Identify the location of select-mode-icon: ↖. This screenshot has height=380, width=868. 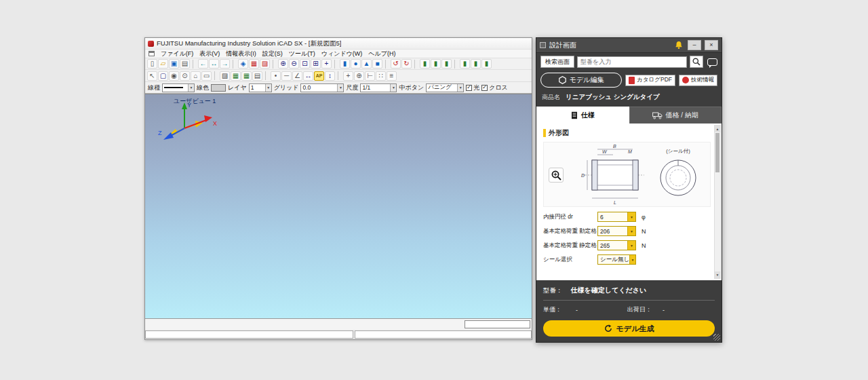
(152, 76).